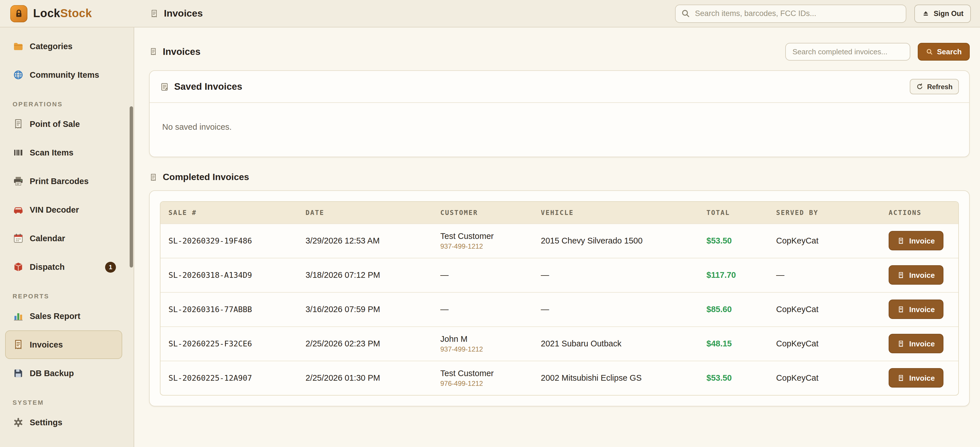 The width and height of the screenshot is (980, 447). What do you see at coordinates (365, 212) in the screenshot?
I see `column-header-date: DATE` at bounding box center [365, 212].